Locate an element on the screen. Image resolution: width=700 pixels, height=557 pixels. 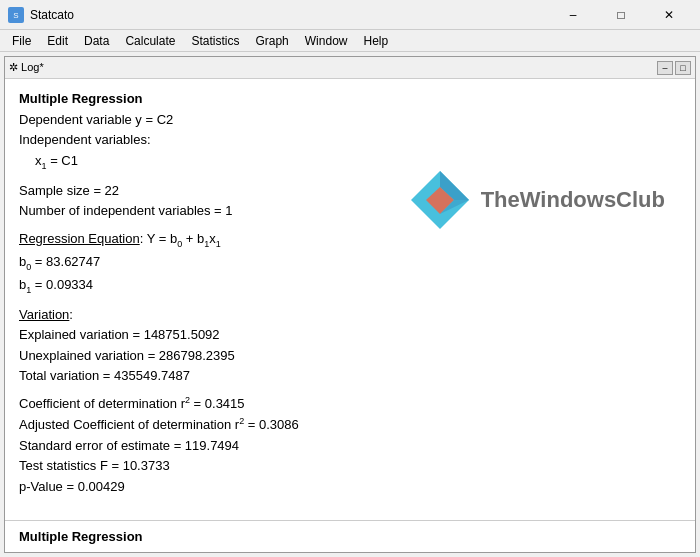
menu-help: Help is located at coordinates (376, 41).